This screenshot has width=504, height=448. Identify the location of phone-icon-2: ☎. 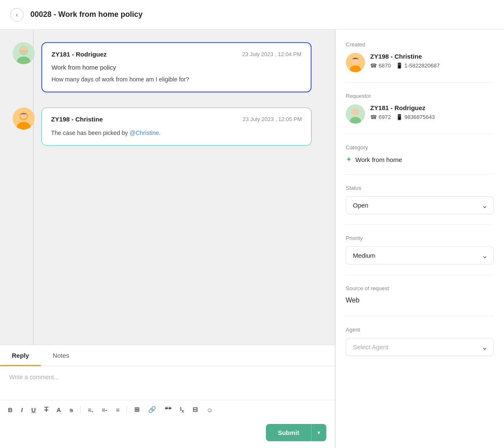
(374, 117).